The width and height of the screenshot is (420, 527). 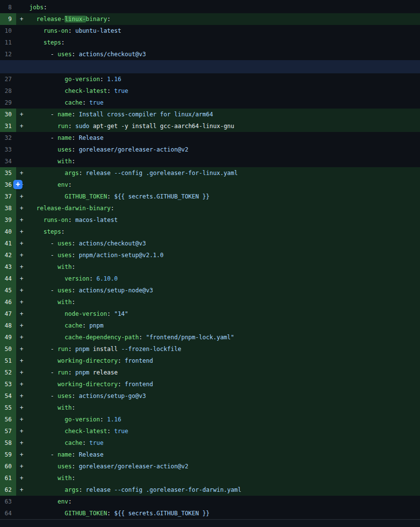 I want to click on line-number: 37, so click(x=8, y=197).